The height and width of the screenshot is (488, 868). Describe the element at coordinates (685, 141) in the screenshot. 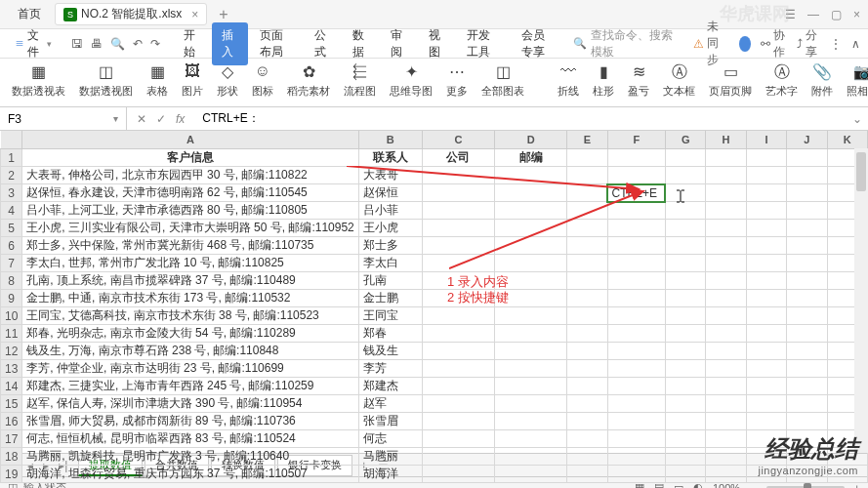

I see `col-header-G: G` at that location.